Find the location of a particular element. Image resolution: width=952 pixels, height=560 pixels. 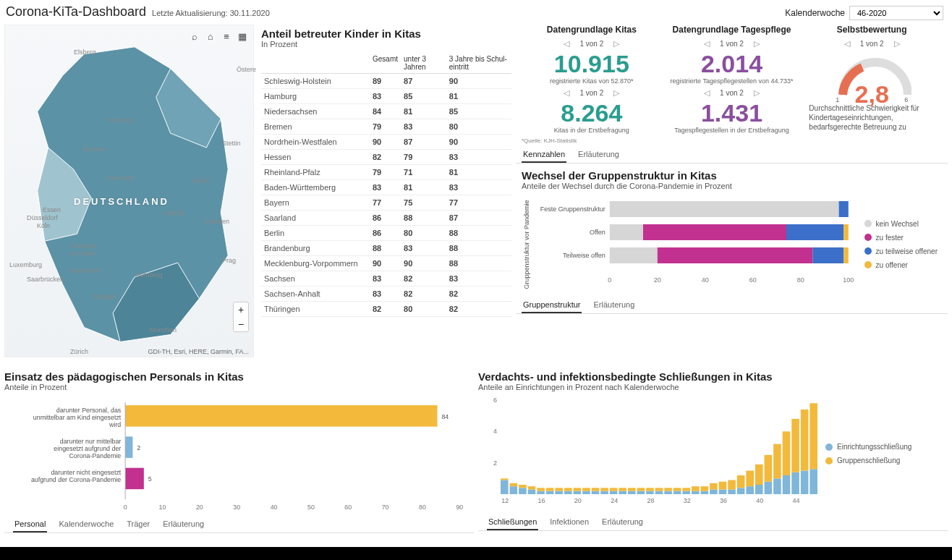

week-label: Kalenderwoche is located at coordinates (815, 13).